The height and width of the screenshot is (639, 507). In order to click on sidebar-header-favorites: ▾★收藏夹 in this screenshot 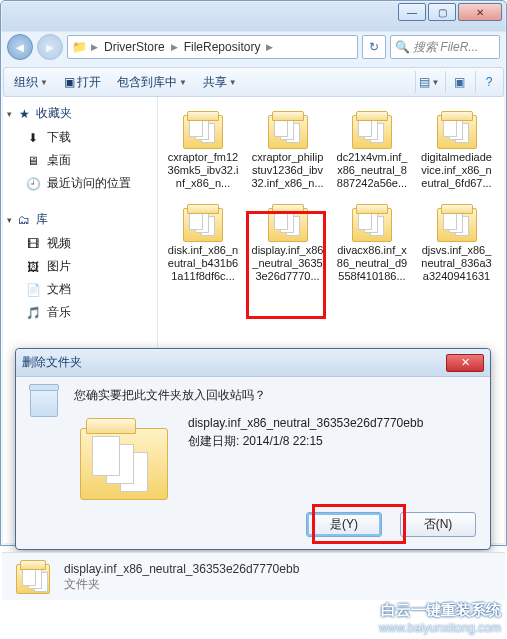, I will do `click(80, 114)`.